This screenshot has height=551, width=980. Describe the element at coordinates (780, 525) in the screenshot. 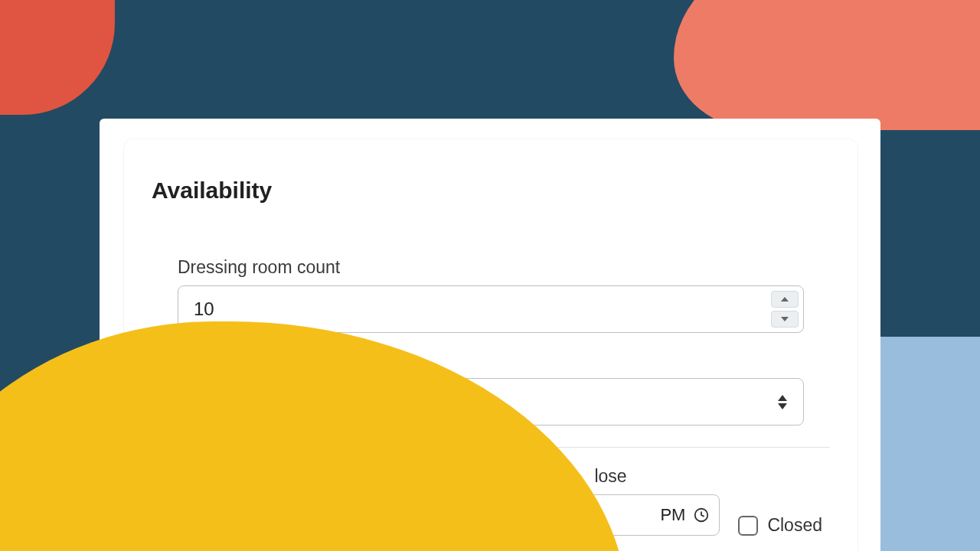

I see `closed-checkbox-group: Closed` at that location.